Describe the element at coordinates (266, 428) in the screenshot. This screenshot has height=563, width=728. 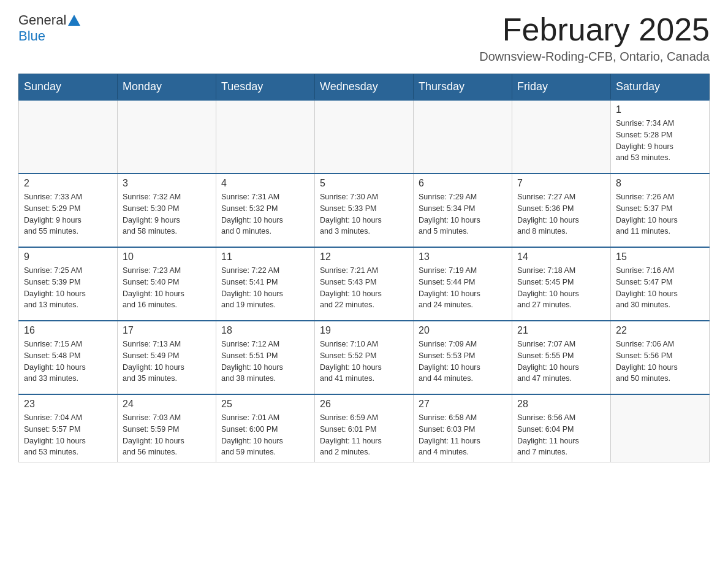
I see `calendar-day-cell: 25Sunrise: 7:01 AM Sunset: 6:00 PM Dayli…` at that location.